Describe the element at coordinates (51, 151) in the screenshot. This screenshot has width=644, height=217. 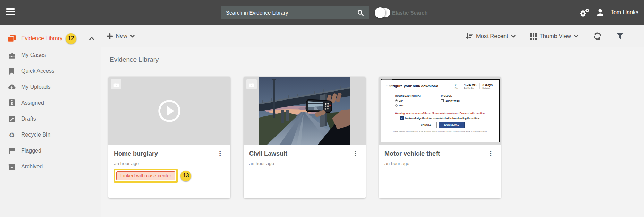
I see `sidebar-item-flagged: Flagged` at that location.